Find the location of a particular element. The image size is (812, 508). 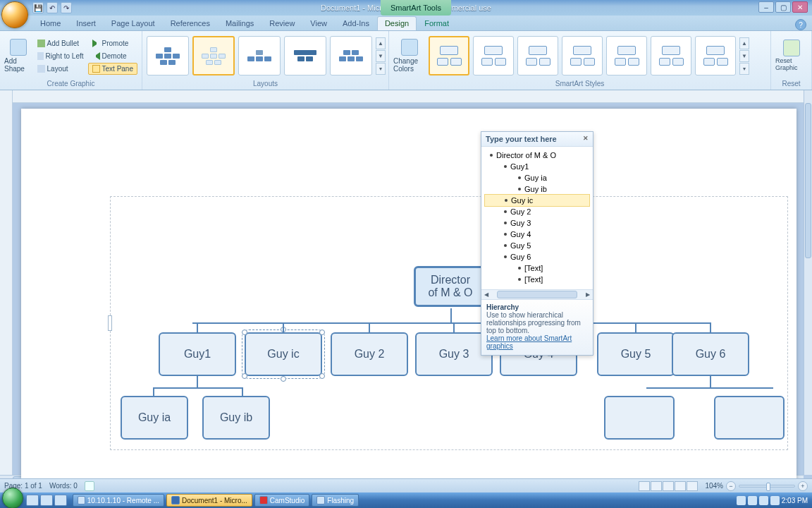

tab-page-layout: Page Layout is located at coordinates (133, 23).